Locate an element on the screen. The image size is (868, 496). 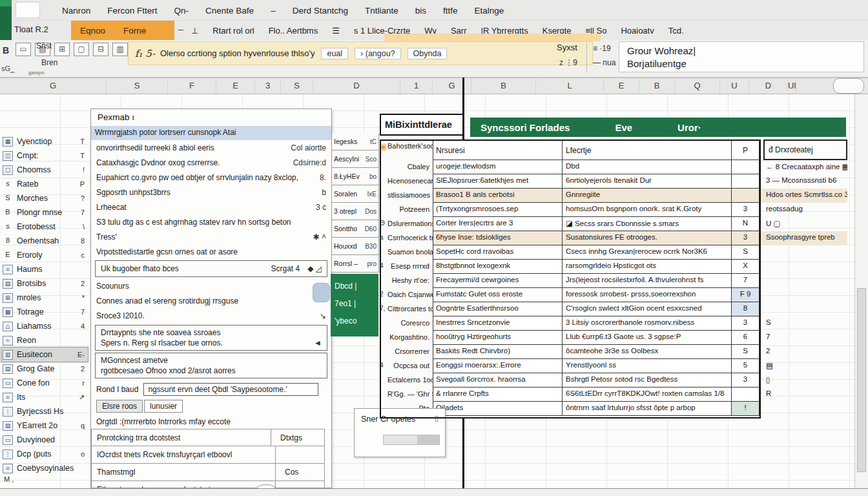
mid-cell: 3 otrepl Dos is located at coordinates (355, 212).